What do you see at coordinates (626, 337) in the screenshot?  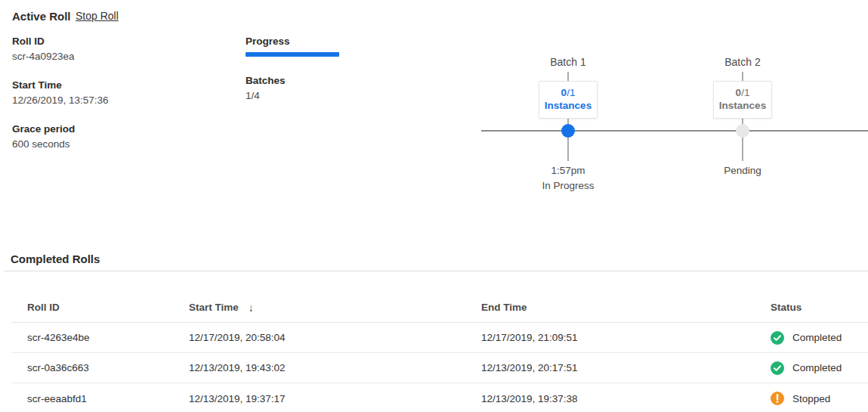 I see `cell-end-time: 12/17/2019, 21:09:51` at bounding box center [626, 337].